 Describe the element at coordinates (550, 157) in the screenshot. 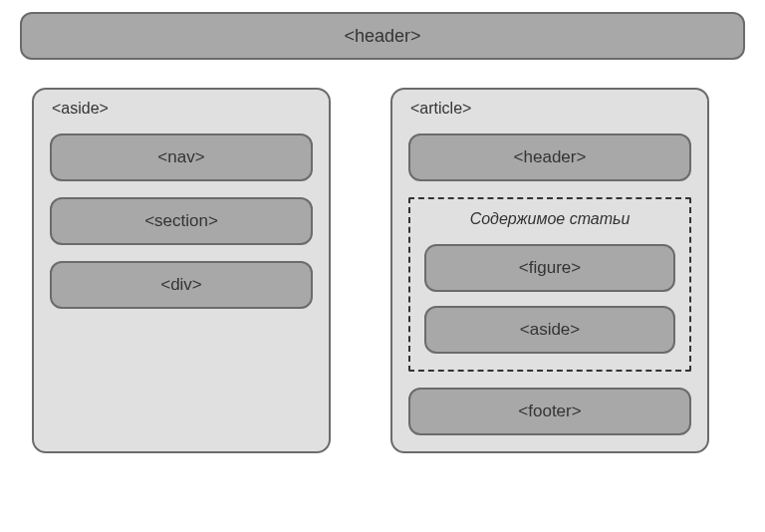

I see `article-header-label: <header>` at that location.